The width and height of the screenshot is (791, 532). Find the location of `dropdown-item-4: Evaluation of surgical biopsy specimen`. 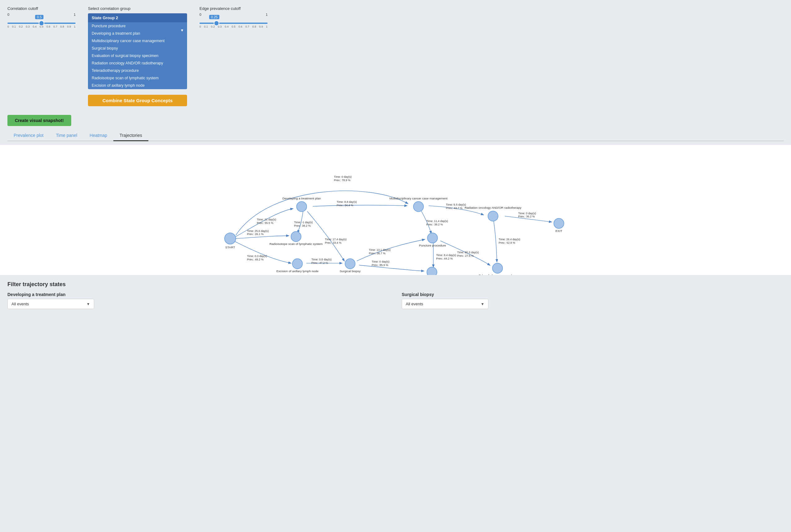

dropdown-item-4: Evaluation of surgical biopsy specimen is located at coordinates (137, 56).